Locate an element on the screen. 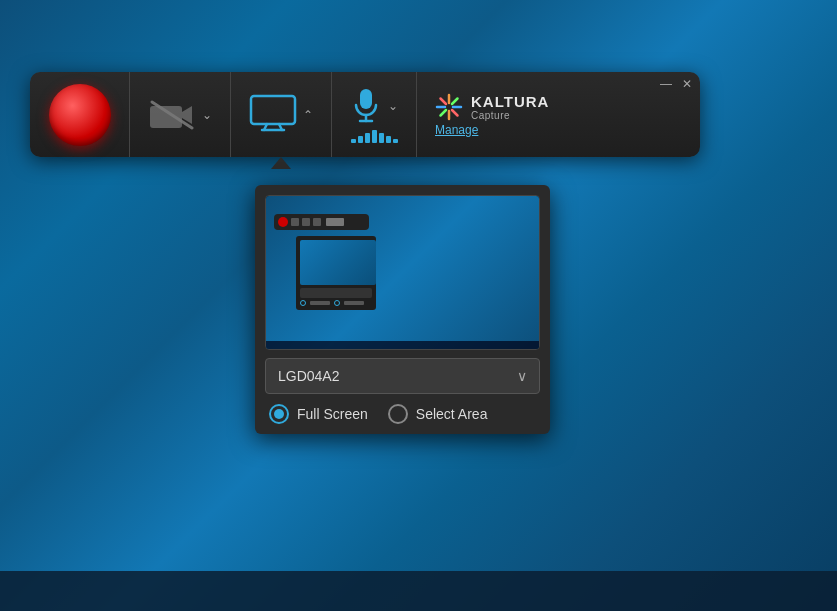 This screenshot has height=611, width=837. mini-taskbar is located at coordinates (402, 345).